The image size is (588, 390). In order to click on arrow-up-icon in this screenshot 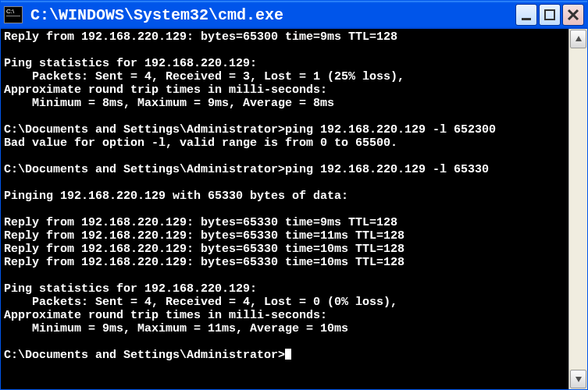, I will do `click(579, 39)`.